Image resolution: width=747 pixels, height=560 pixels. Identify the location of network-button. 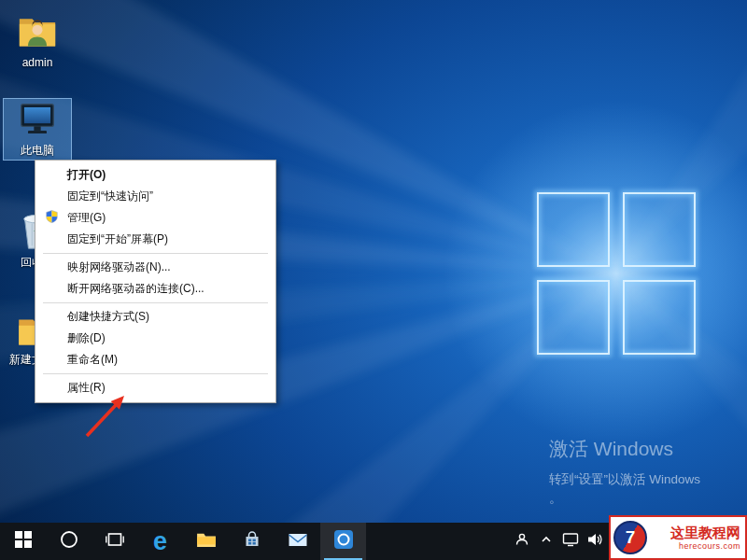
(571, 541).